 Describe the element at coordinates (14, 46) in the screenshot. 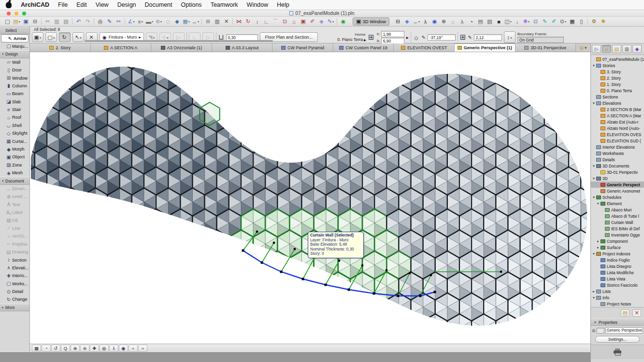

I see `toolbox-item: ▢ Marqu...` at that location.